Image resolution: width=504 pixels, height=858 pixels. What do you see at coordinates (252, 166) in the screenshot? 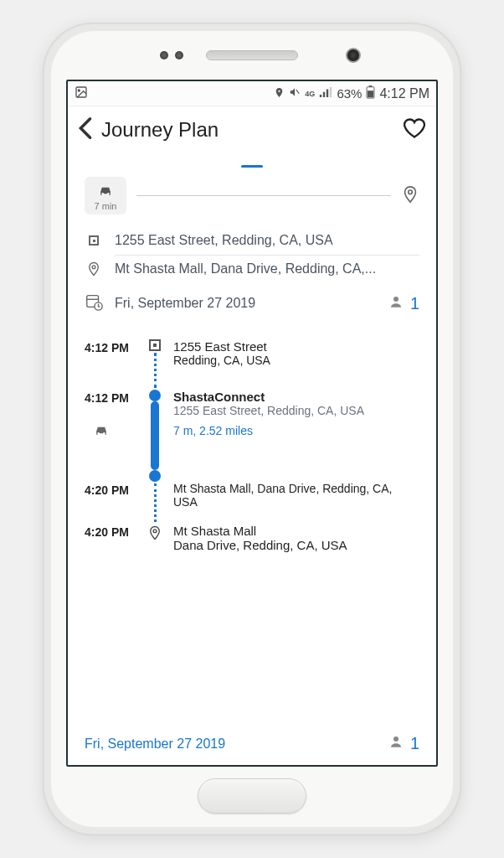
I see `drag-handle` at bounding box center [252, 166].